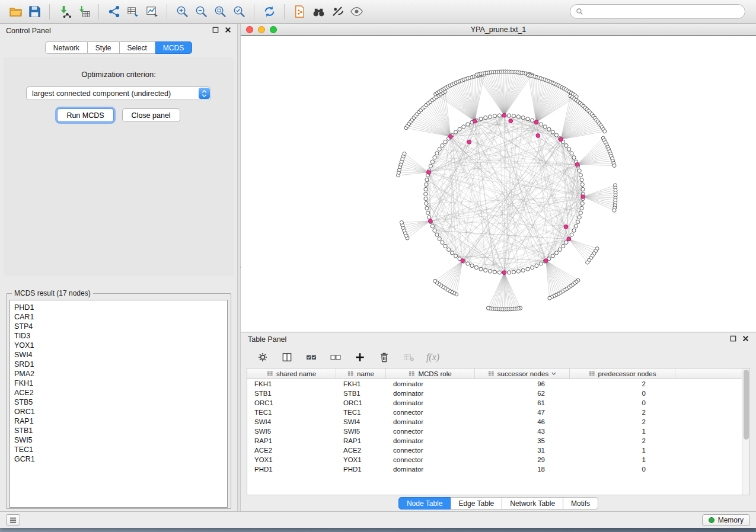 The width and height of the screenshot is (756, 532). Describe the element at coordinates (84, 12) in the screenshot. I see `import-table-icon` at that location.